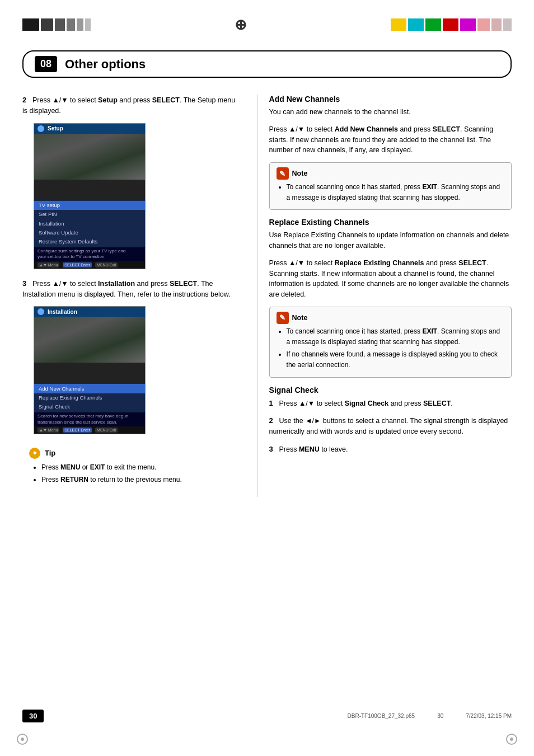 This screenshot has width=534, height=756. I want to click on tip-list: Press MENU or EXIT to exit the menu. Pre…, so click(132, 473).